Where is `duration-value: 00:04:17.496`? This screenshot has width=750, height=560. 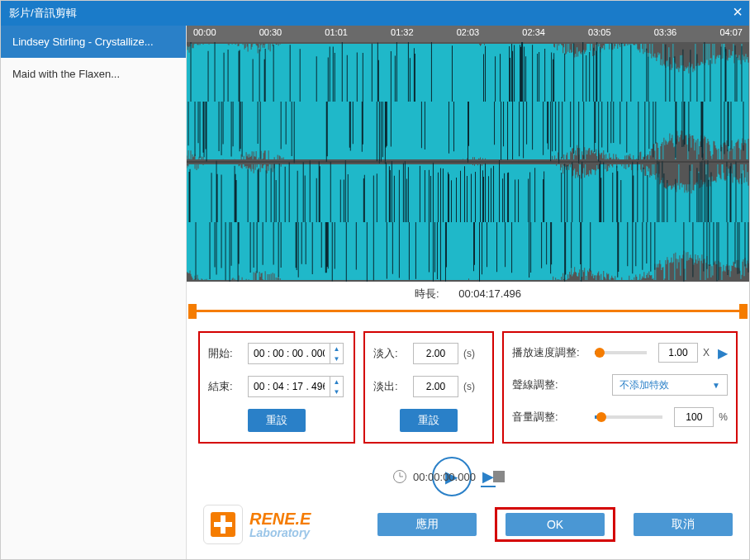
duration-value: 00:04:17.496 is located at coordinates (490, 294).